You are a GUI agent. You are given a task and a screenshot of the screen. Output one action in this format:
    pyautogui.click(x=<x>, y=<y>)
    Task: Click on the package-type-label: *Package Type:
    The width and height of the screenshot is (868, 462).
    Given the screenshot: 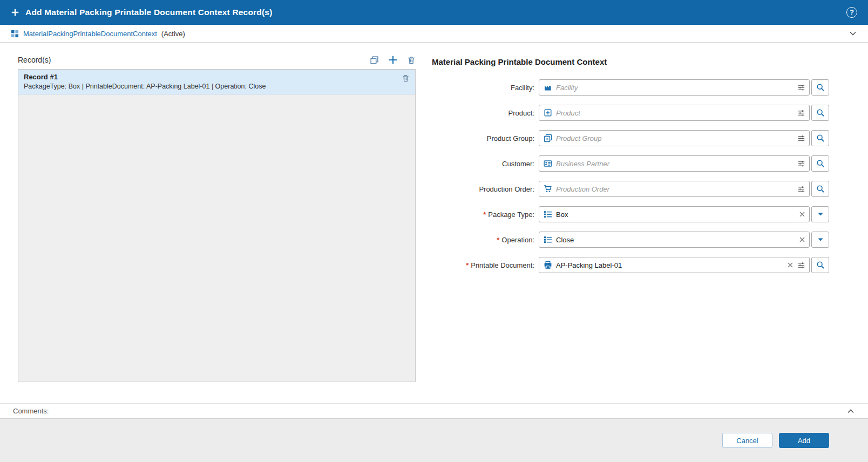 What is the action you would take?
    pyautogui.click(x=483, y=215)
    